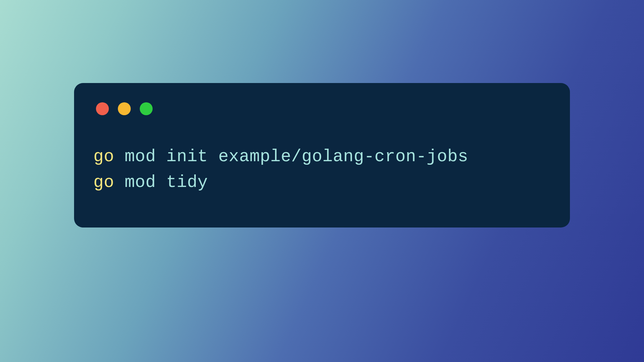  Describe the element at coordinates (323, 109) in the screenshot. I see `window-controls` at that location.